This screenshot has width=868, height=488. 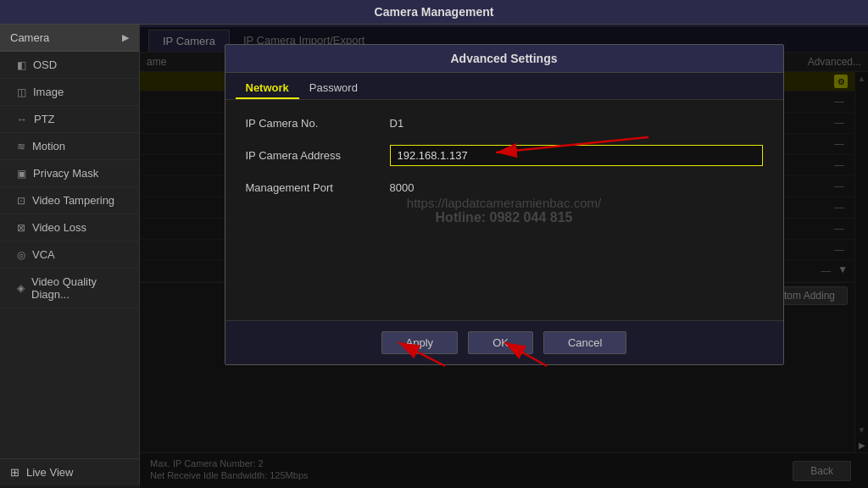 What do you see at coordinates (500, 342) in the screenshot?
I see `ok-button: OK` at bounding box center [500, 342].